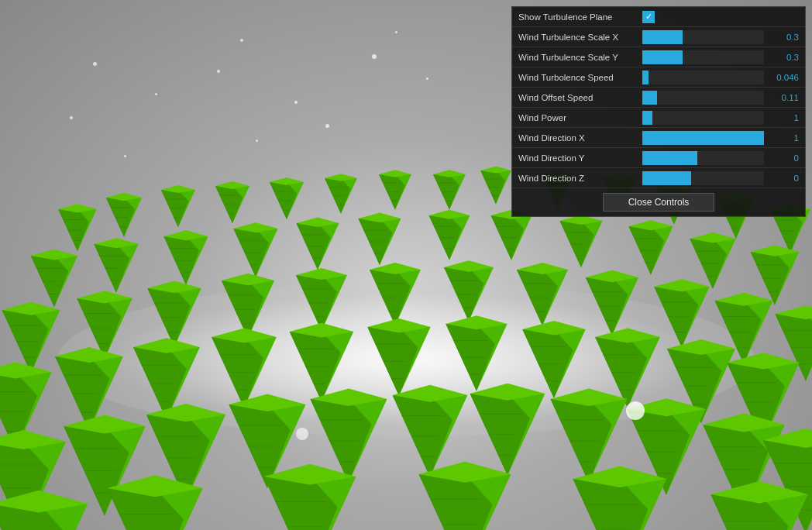 Image resolution: width=812 pixels, height=530 pixels. Describe the element at coordinates (659, 138) in the screenshot. I see `control-row-wind-direction-x: Wind Direction X1` at that location.